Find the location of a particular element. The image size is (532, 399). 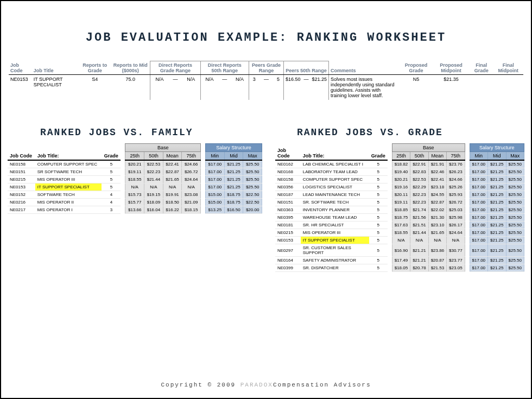

hdr-reports-grade: Reports to Grade is located at coordinates (95, 68).